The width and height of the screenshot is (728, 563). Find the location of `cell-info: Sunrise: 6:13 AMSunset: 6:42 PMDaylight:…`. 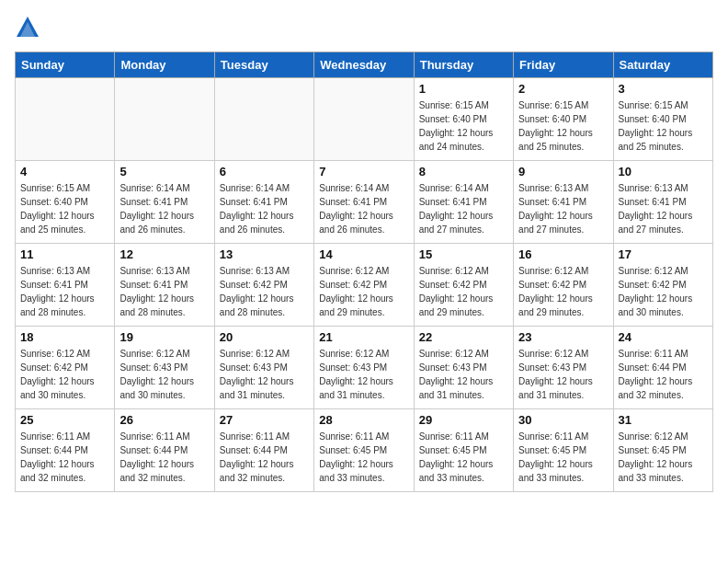

cell-info: Sunrise: 6:13 AMSunset: 6:42 PMDaylight:… is located at coordinates (265, 292).